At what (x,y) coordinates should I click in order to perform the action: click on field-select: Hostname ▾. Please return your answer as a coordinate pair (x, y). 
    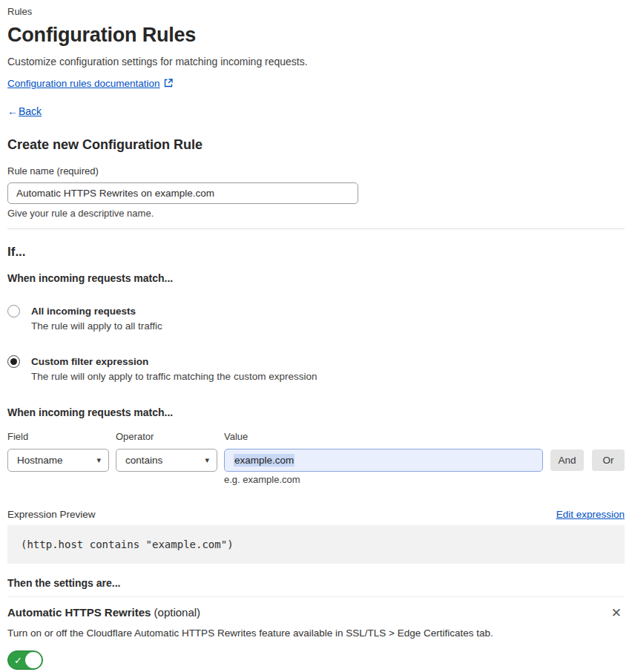
    Looking at the image, I should click on (58, 460).